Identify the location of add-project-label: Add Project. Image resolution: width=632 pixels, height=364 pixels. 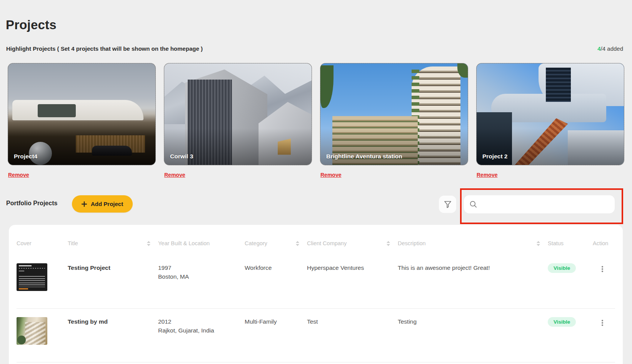
(107, 204).